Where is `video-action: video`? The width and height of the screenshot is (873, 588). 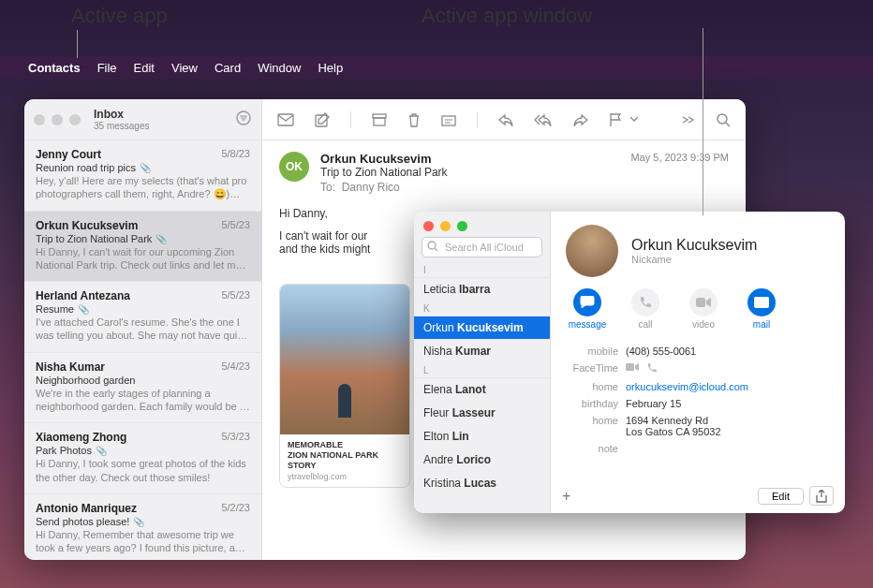
video-action: video is located at coordinates (703, 309).